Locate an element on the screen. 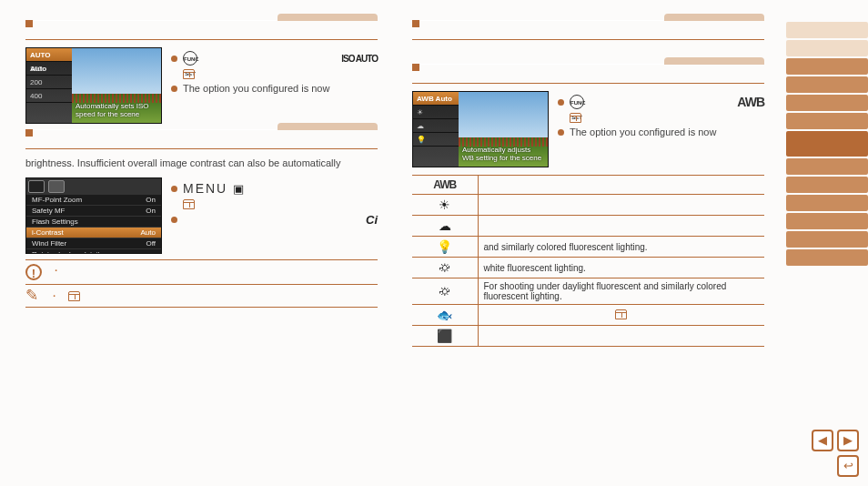 The width and height of the screenshot is (868, 486). contrast-screenshot: MF-Point ZoomOn Safety MFOn Flash Settin… is located at coordinates (94, 216).